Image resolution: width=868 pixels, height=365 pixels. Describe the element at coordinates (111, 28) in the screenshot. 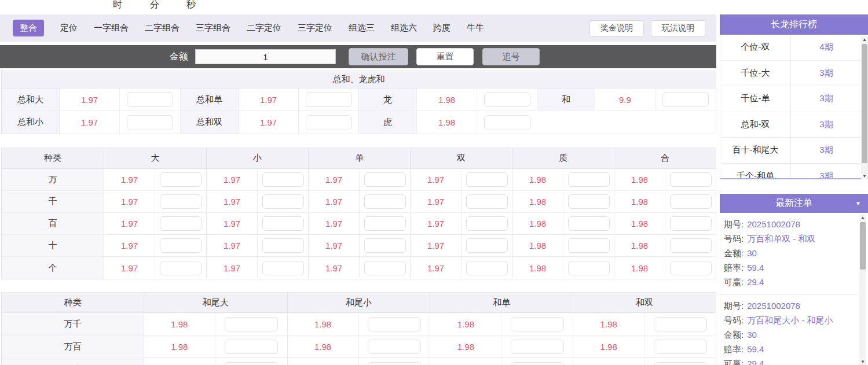

I see `tab-yizi-zuhe: 一字组合` at that location.